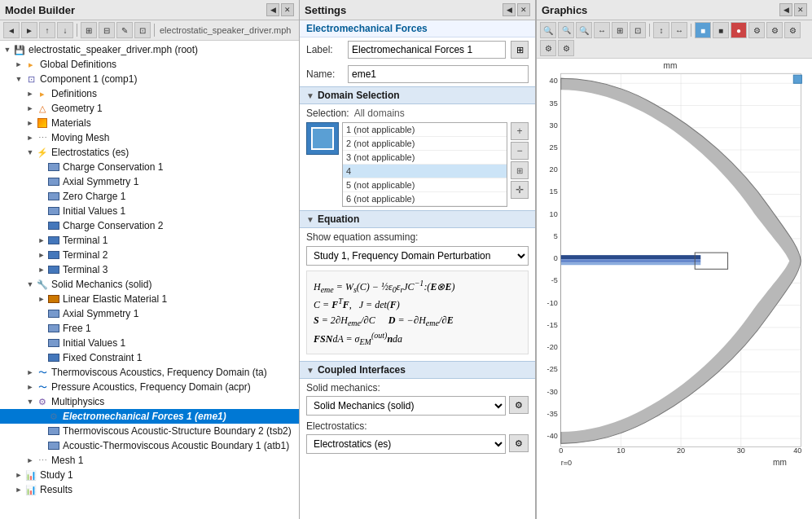 The width and height of the screenshot is (812, 519). Describe the element at coordinates (417, 370) in the screenshot. I see `coupled-section-header: ▼ Coupled Interfaces` at that location.